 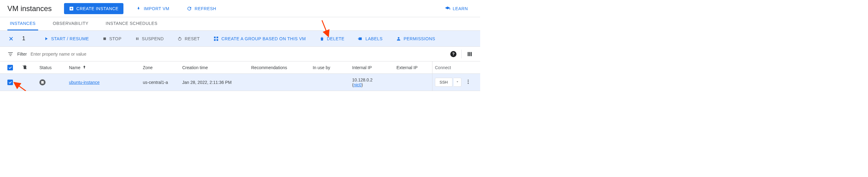 I want to click on filter-bar: Filter ?, so click(x=240, y=54).